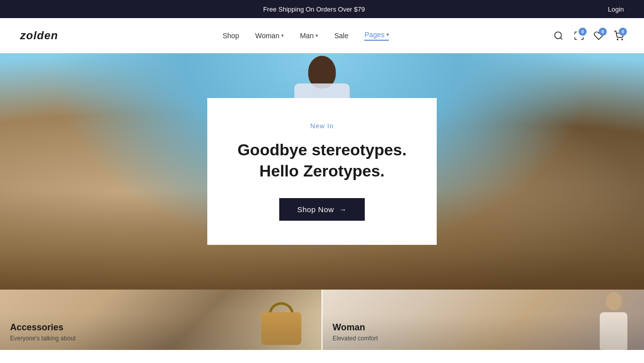 This screenshot has width=644, height=363. I want to click on accessories-title: Accessories, so click(161, 328).